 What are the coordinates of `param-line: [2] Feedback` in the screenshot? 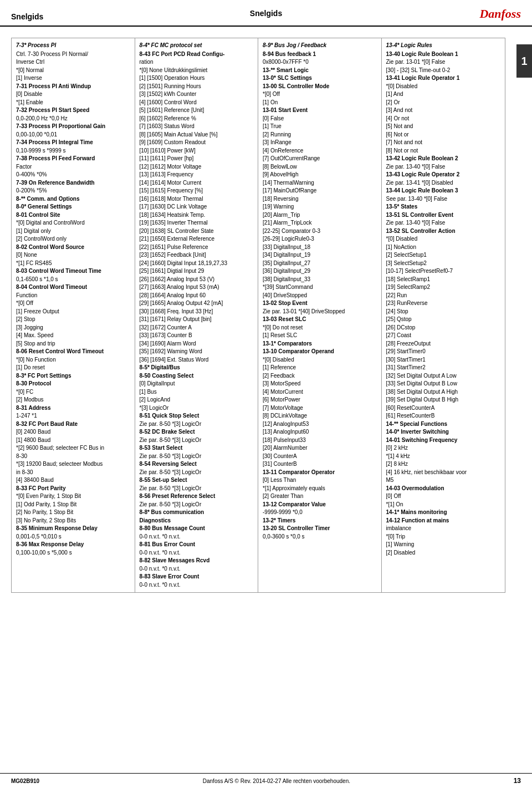 It's located at (320, 376).